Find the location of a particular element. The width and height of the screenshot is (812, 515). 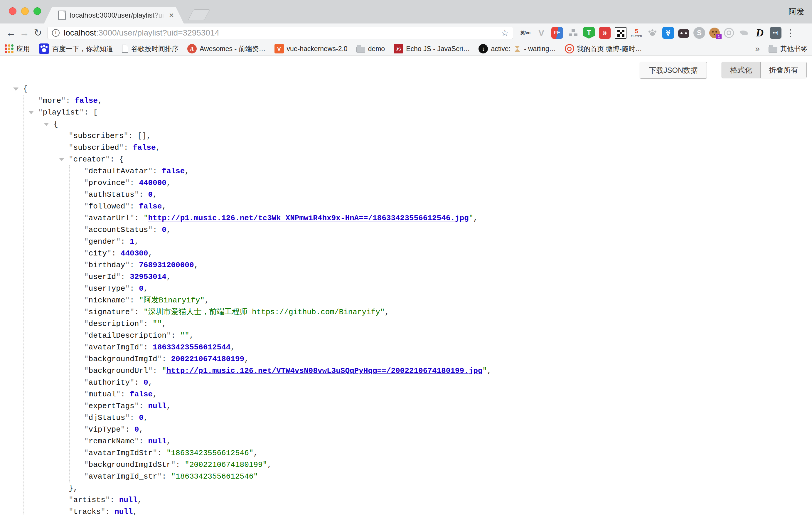

translate-icon: 英/en is located at coordinates (525, 33).